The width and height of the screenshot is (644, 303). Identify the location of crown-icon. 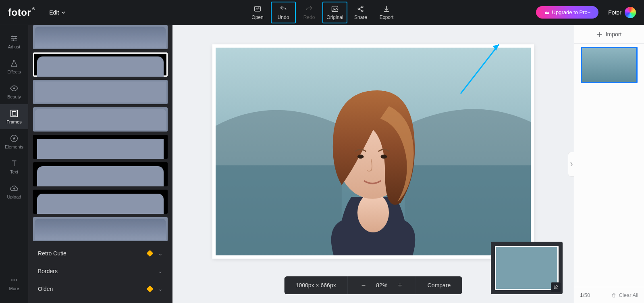
(547, 13).